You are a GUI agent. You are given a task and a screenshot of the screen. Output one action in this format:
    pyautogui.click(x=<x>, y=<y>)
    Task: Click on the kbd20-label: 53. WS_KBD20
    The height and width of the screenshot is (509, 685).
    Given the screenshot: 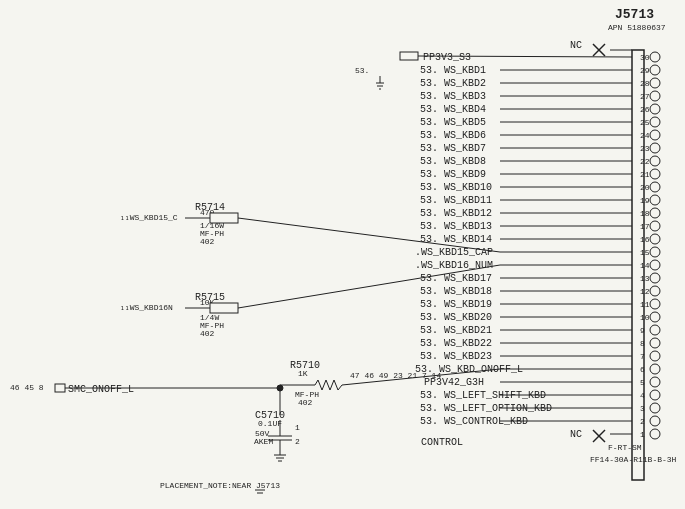 What is the action you would take?
    pyautogui.click(x=456, y=318)
    